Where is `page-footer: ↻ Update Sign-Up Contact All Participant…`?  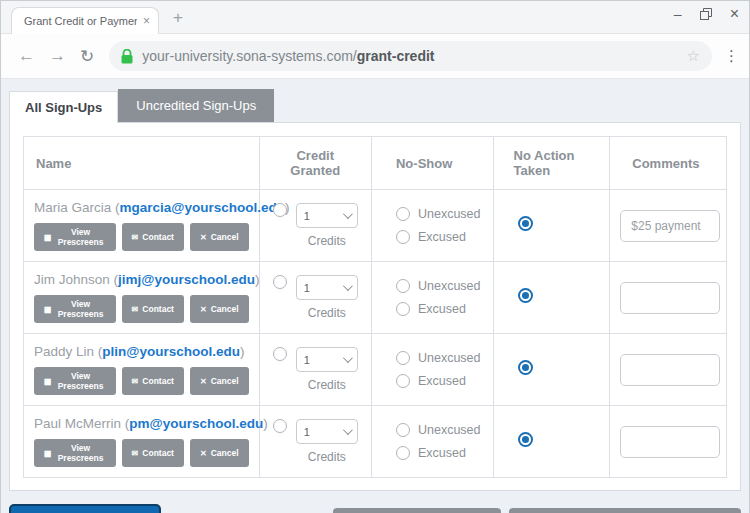
page-footer: ↻ Update Sign-Up Contact All Participant… is located at coordinates (375, 502).